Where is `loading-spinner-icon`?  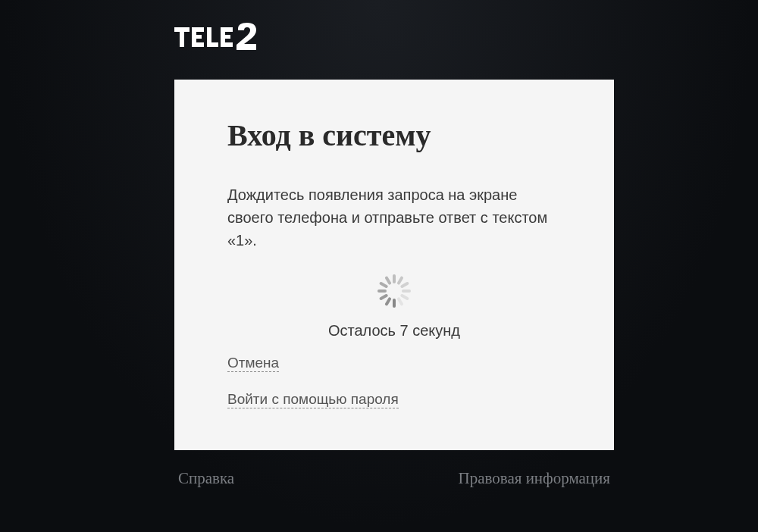 loading-spinner-icon is located at coordinates (394, 291).